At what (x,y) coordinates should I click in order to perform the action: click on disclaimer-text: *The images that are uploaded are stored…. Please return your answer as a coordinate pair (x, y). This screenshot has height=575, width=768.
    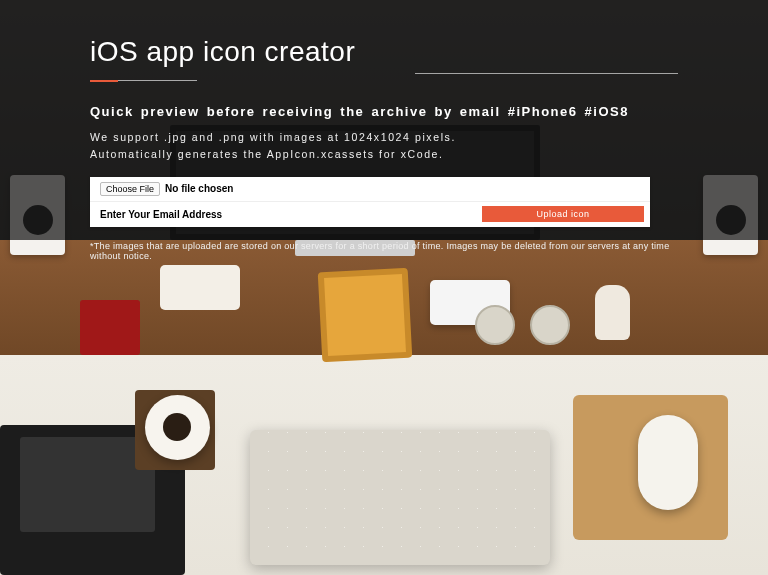
    Looking at the image, I should click on (384, 251).